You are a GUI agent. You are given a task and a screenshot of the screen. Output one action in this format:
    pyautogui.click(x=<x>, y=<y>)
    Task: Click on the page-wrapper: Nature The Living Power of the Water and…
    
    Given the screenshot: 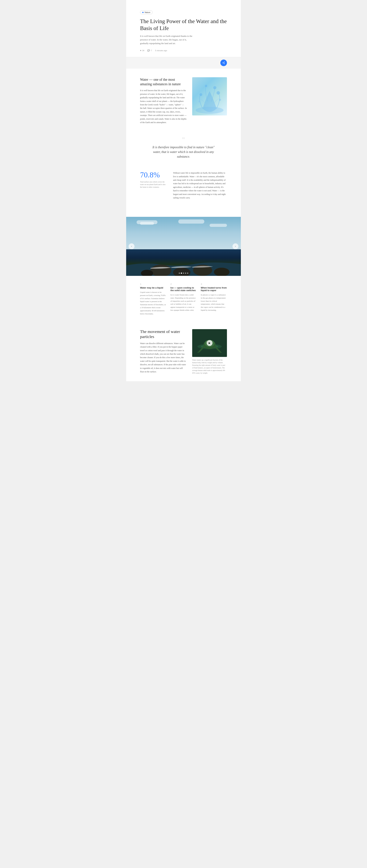 What is the action you would take?
    pyautogui.click(x=184, y=191)
    